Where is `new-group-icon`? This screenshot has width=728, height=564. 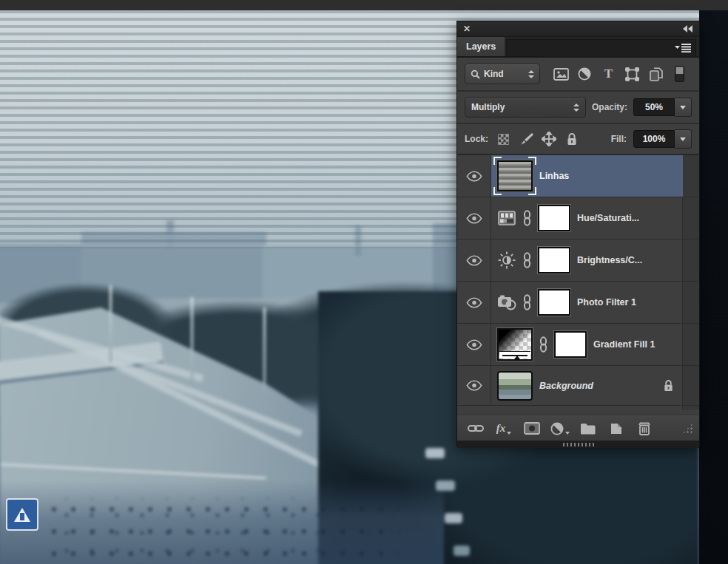
new-group-icon is located at coordinates (588, 429).